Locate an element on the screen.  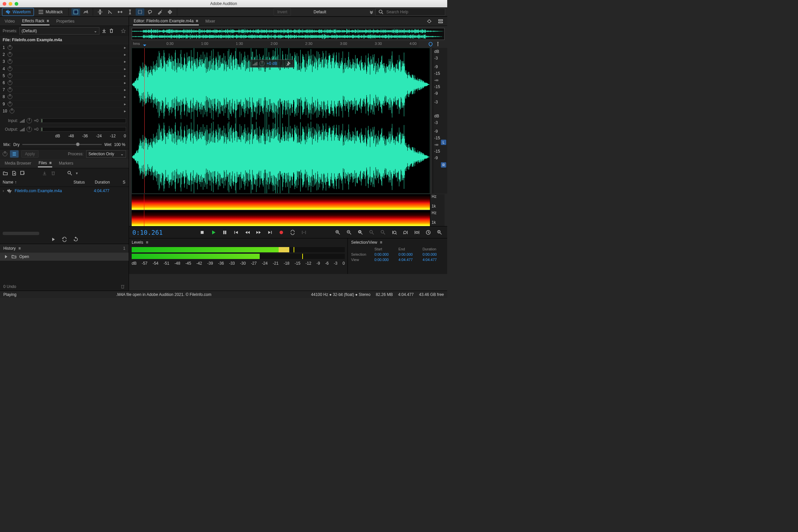
preview-autoplay-icon is located at coordinates (76, 240).